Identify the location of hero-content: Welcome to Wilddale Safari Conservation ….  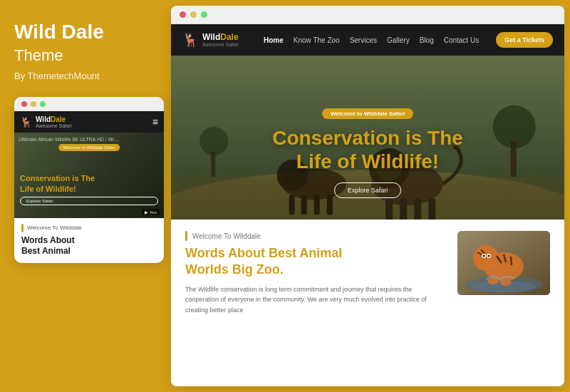
(368, 152).